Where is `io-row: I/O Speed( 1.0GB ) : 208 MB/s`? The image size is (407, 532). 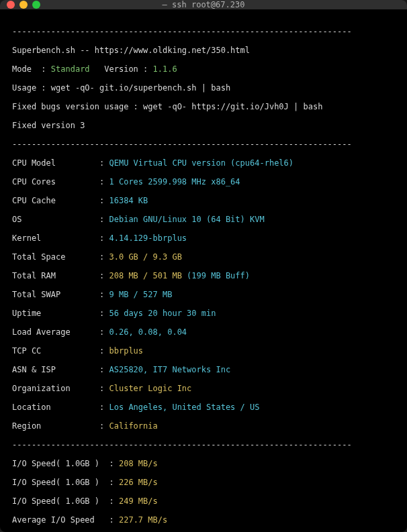
io-row: I/O Speed( 1.0GB ) : 208 MB/s is located at coordinates (204, 464).